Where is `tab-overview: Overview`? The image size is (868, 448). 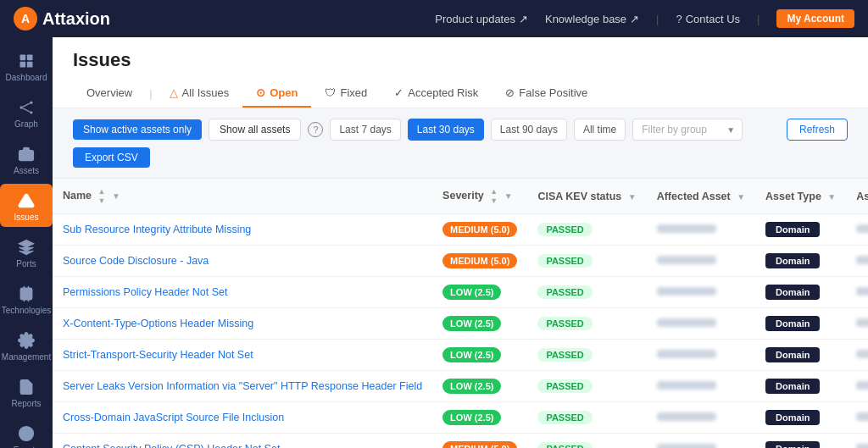 tab-overview: Overview is located at coordinates (109, 93).